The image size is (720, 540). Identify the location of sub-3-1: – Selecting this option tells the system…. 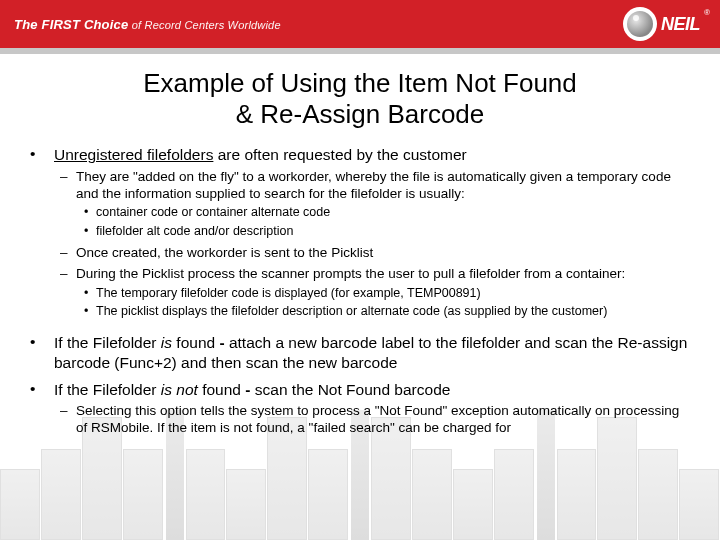
(373, 420).